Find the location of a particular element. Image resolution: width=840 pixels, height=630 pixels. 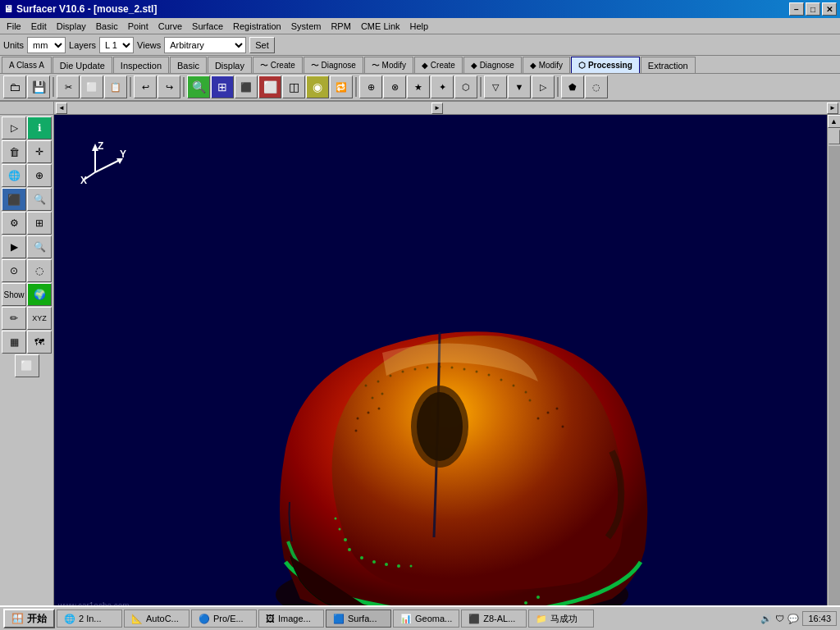

menu-item-point: Point is located at coordinates (138, 26).